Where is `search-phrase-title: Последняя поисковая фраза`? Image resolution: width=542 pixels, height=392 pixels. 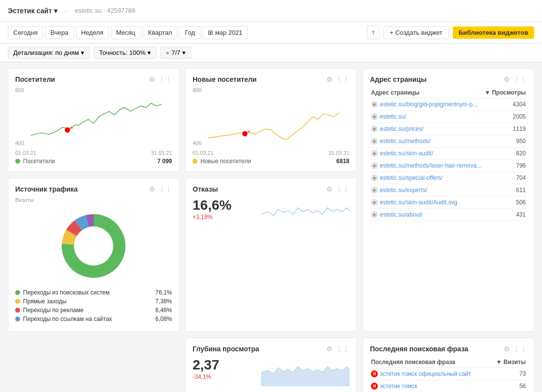 search-phrase-title: Последняя поисковая фраза is located at coordinates (419, 349).